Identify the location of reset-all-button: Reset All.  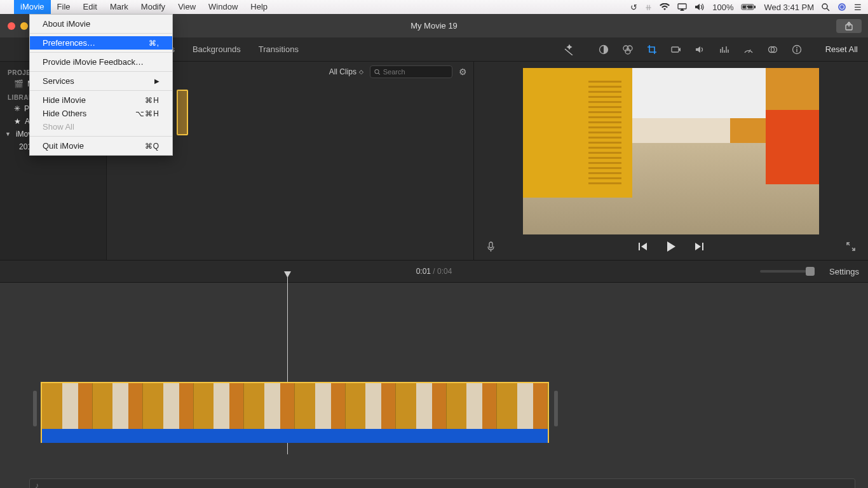
(841, 50).